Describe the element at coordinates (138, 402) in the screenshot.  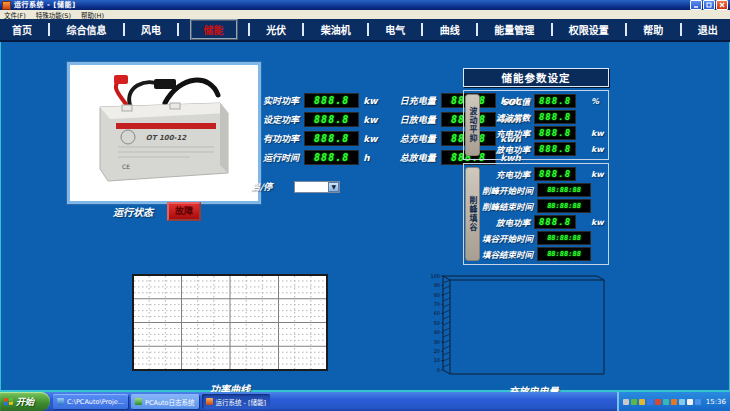
I see `log-app-icon` at that location.